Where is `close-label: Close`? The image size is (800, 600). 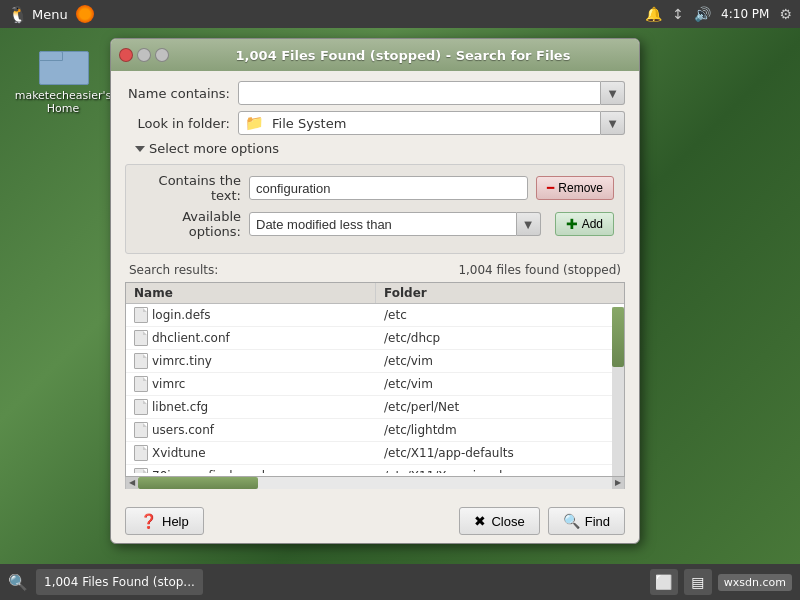
close-label: Close is located at coordinates (508, 522).